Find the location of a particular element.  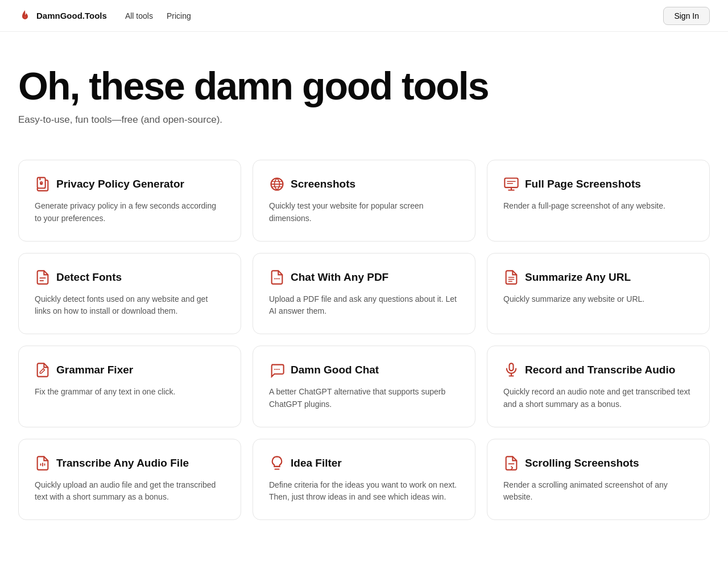

tool-desc-record-transcribe-audio: Quickly record an audio note and get tra… is located at coordinates (598, 398).